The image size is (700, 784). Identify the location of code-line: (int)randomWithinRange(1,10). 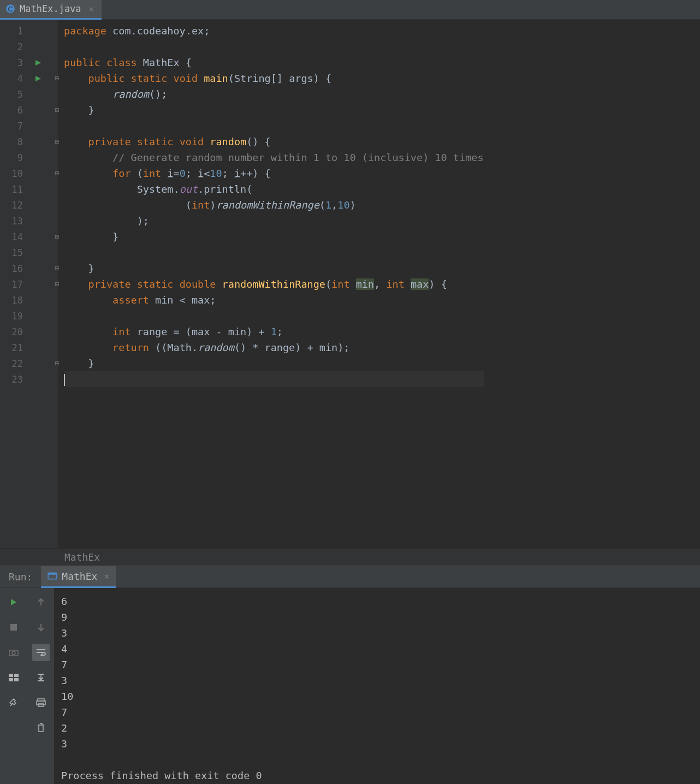
(274, 205).